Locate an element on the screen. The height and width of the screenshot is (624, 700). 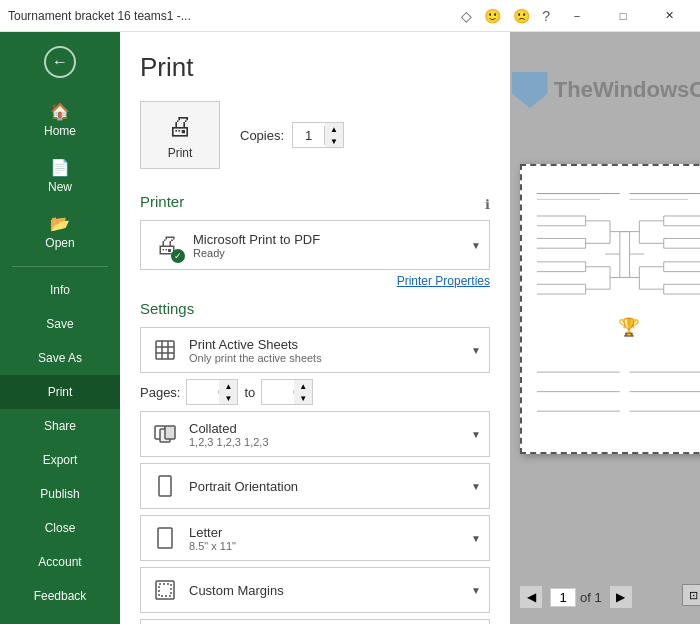
sheets-main: Print Active Sheets is located at coordinates (330, 344).